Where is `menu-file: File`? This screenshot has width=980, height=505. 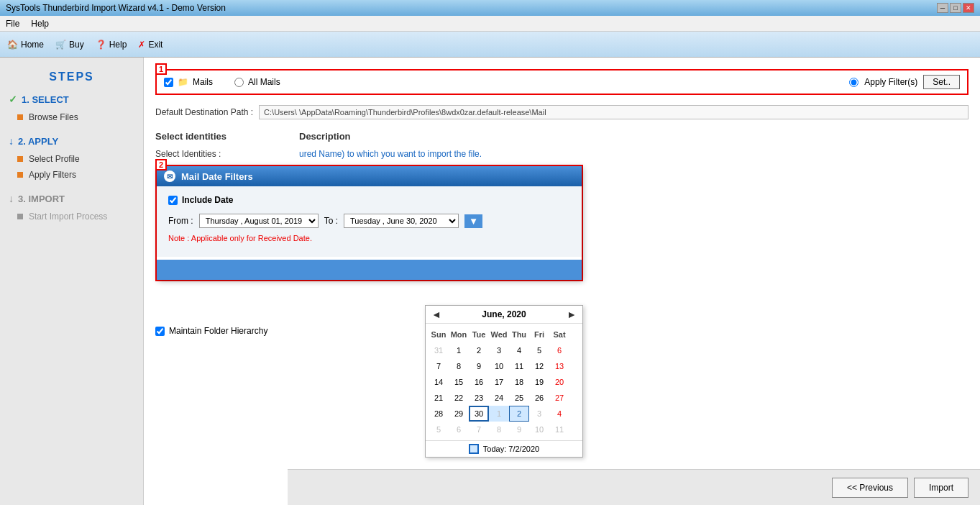
menu-file: File is located at coordinates (13, 24).